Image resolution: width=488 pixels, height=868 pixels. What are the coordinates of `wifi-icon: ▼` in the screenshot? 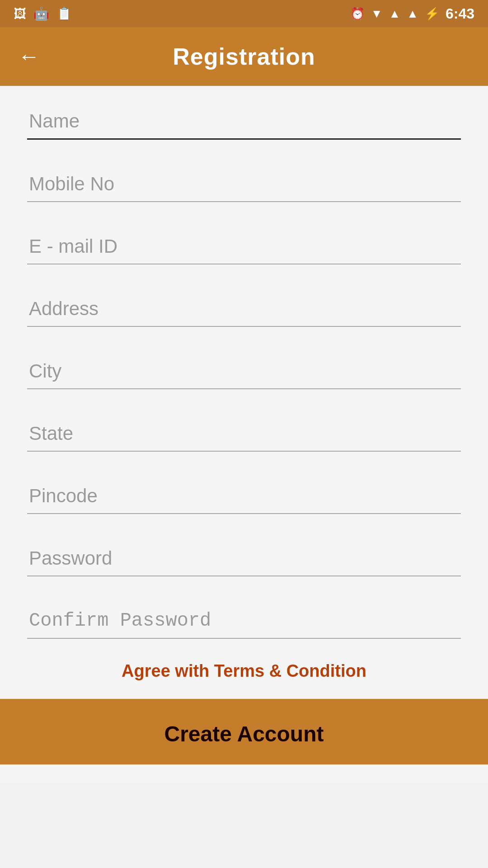 It's located at (377, 14).